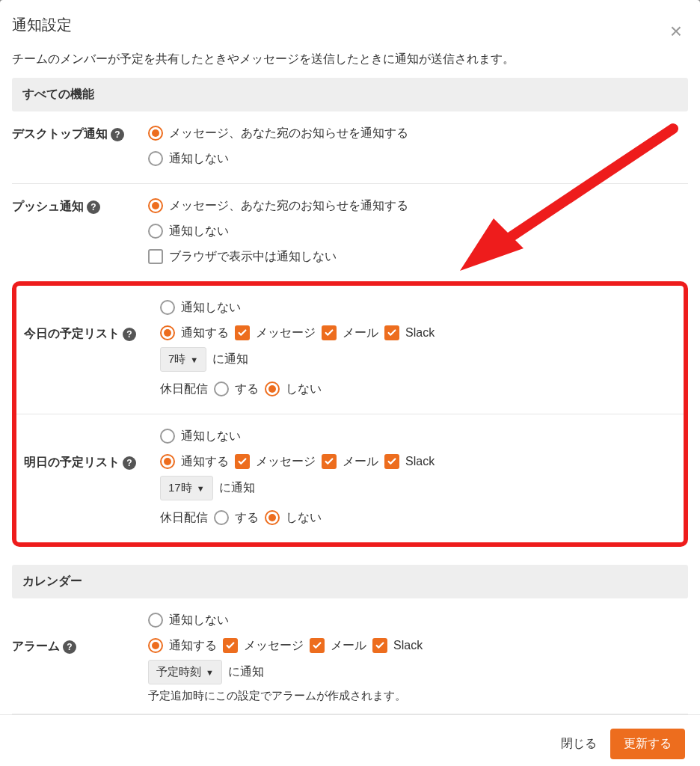 This screenshot has height=766, width=700. Describe the element at coordinates (230, 646) in the screenshot. I see `checkbox-alarm-message` at that location.